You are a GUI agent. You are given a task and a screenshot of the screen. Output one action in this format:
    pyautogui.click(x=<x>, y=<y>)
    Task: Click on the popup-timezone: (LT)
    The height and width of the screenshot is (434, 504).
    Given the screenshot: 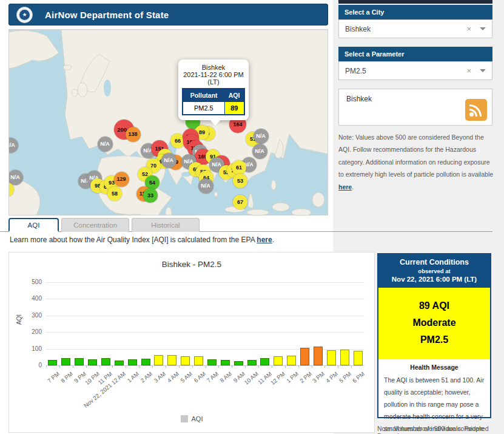 What is the action you would take?
    pyautogui.click(x=213, y=82)
    